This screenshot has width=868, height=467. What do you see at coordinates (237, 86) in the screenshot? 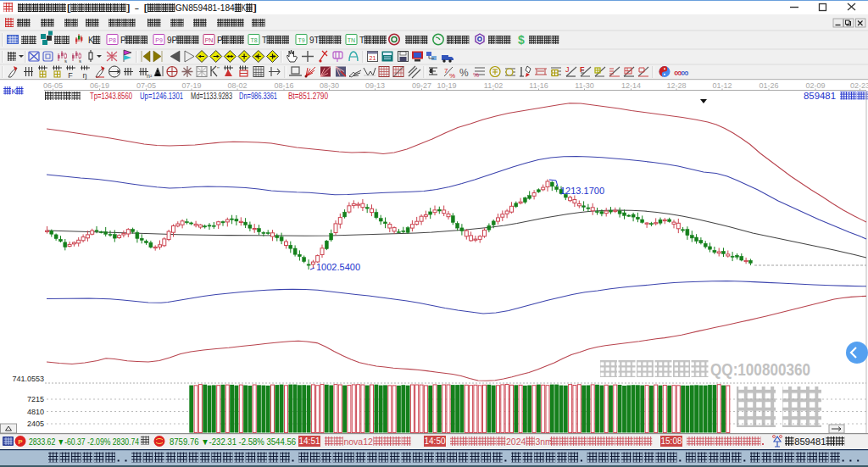
I see `svg-text: 08-02` at bounding box center [237, 86].